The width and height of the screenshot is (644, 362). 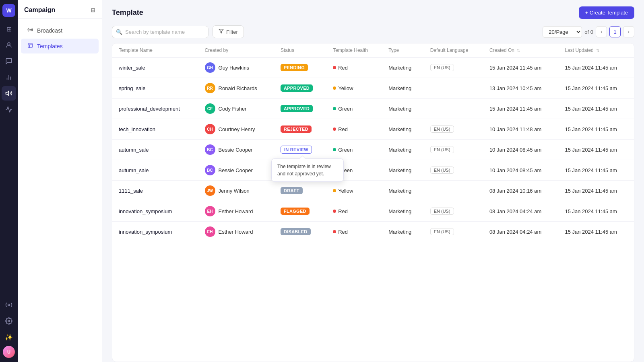 I want to click on app-logo: W, so click(x=9, y=10).